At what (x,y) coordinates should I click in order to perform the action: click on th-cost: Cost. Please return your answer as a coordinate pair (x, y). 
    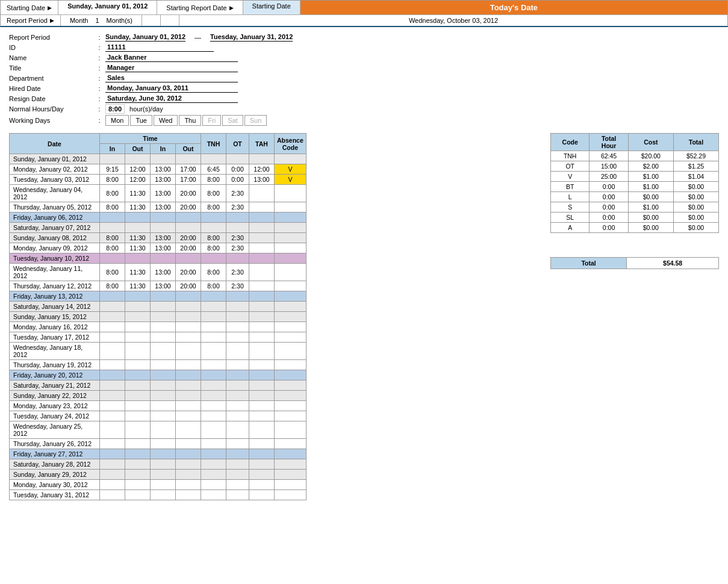
    Looking at the image, I should click on (650, 142).